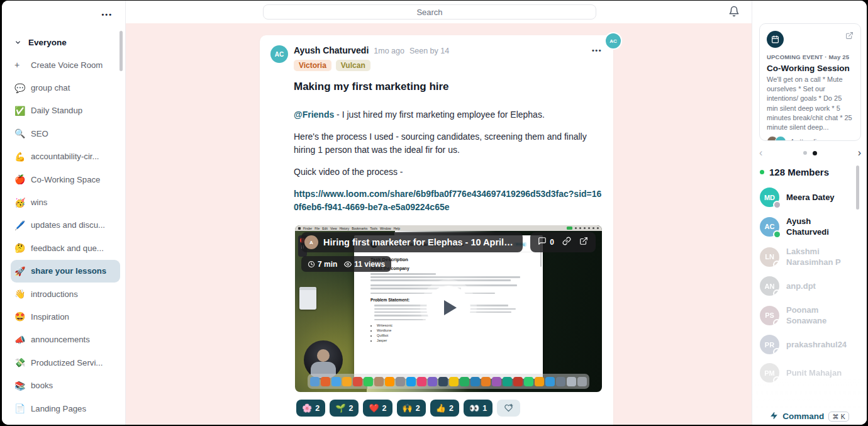  I want to click on sidebar-options-button: •••, so click(107, 14).